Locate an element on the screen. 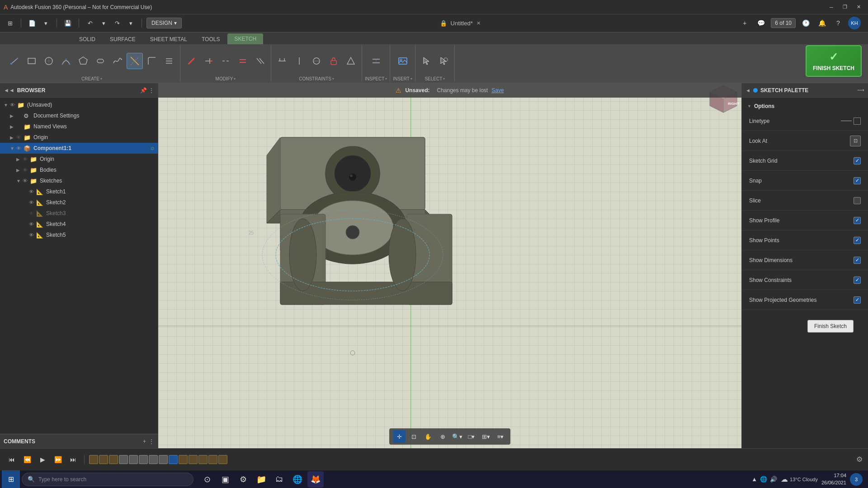  look-at-button: ⊡ is located at coordinates (855, 141).